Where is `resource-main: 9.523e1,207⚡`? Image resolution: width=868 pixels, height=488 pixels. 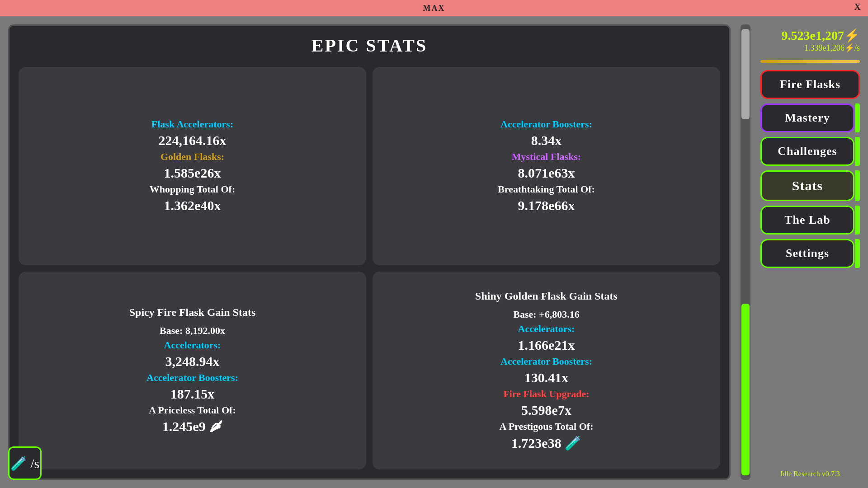
resource-main: 9.523e1,207⚡ is located at coordinates (810, 35).